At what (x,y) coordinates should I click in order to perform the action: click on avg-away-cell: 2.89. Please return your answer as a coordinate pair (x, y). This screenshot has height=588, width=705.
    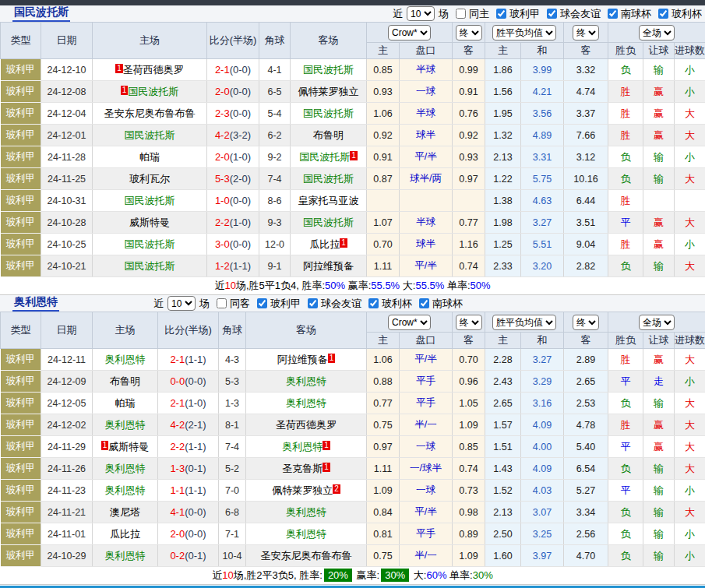
    Looking at the image, I should click on (586, 360).